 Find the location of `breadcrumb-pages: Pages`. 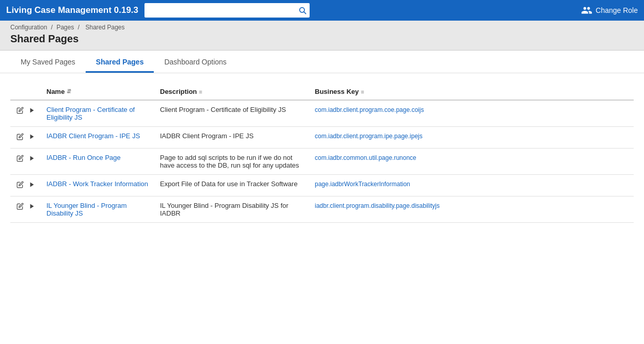

breadcrumb-pages: Pages is located at coordinates (65, 27).